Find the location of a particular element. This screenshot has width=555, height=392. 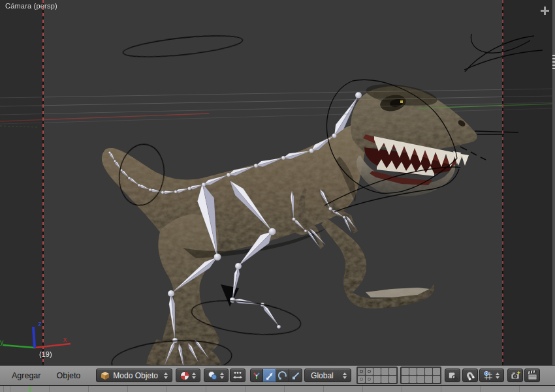

axis-tripod-icon is located at coordinates (257, 376).